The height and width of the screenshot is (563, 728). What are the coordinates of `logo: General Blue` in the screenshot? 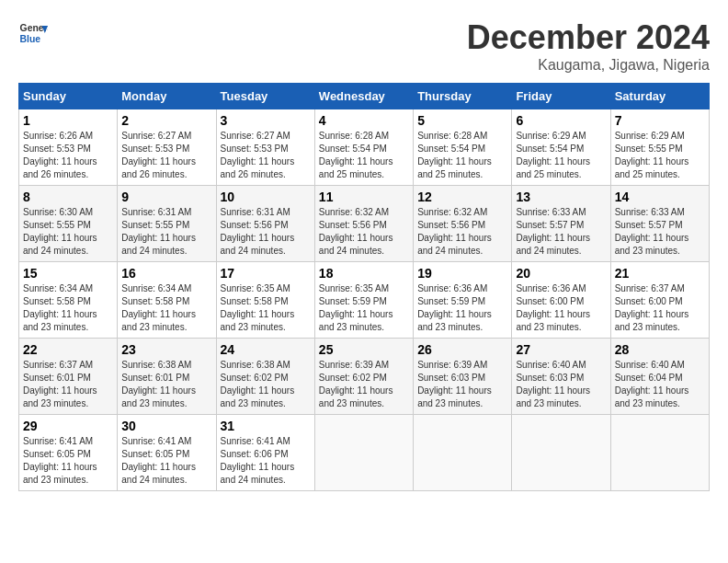 It's located at (33, 33).